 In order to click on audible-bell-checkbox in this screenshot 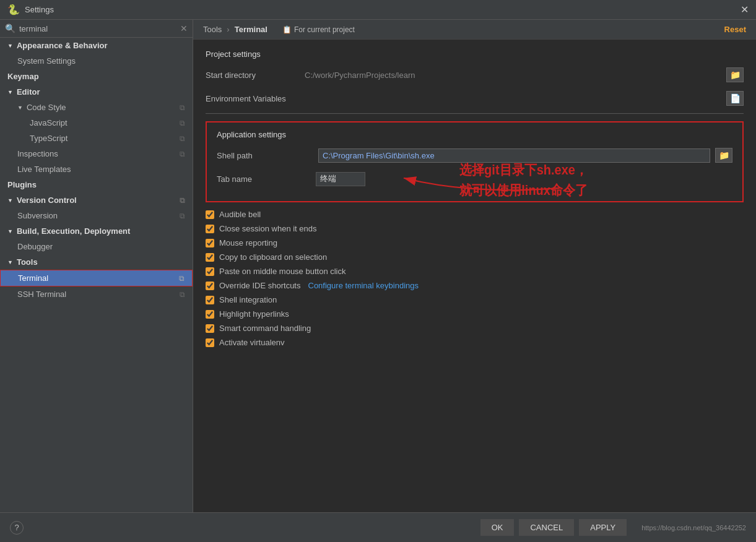, I will do `click(210, 215)`.